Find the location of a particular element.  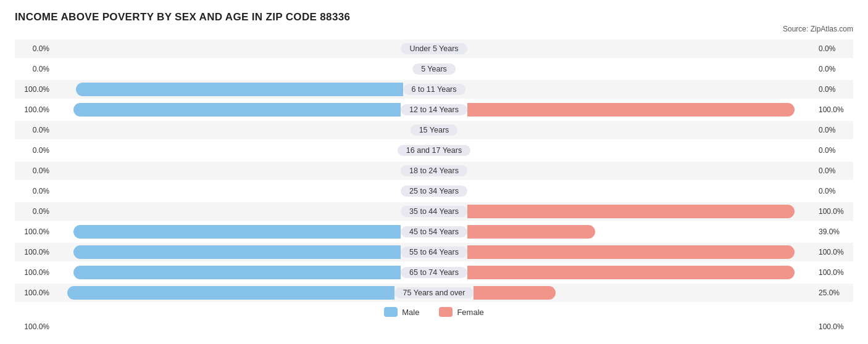

bar-label: 18 to 24 Years is located at coordinates (434, 171).